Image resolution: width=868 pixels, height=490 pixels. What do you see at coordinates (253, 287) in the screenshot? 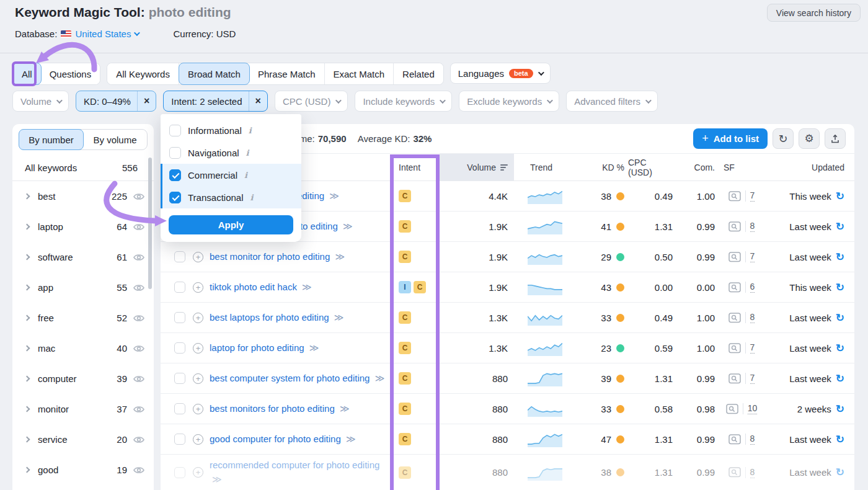
I see `keyword-link: tiktok photo edit hack` at bounding box center [253, 287].